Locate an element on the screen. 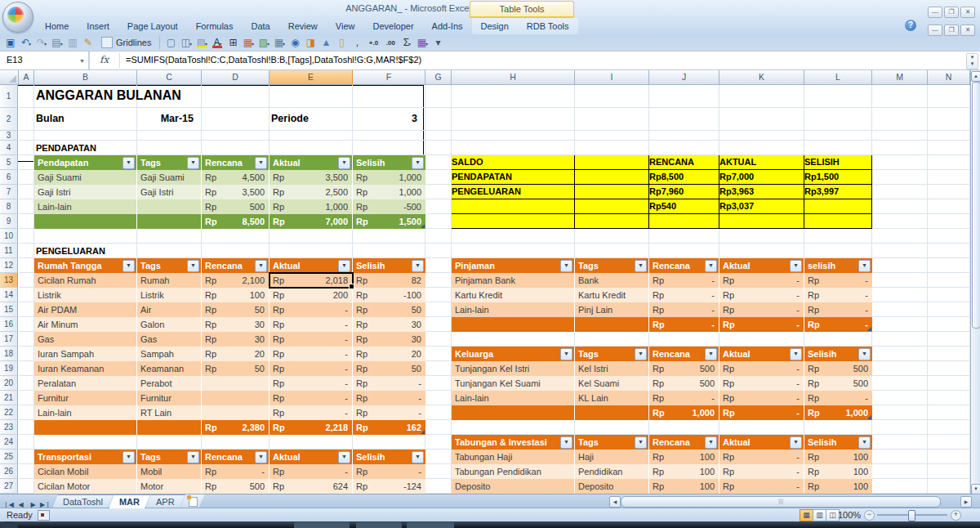 Image resolution: width=980 pixels, height=528 pixels. cell-B8: Lain-lain is located at coordinates (86, 207).